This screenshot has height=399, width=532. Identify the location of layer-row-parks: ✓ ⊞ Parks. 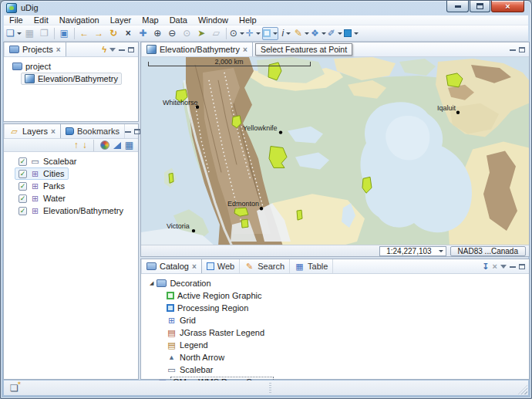
(42, 186).